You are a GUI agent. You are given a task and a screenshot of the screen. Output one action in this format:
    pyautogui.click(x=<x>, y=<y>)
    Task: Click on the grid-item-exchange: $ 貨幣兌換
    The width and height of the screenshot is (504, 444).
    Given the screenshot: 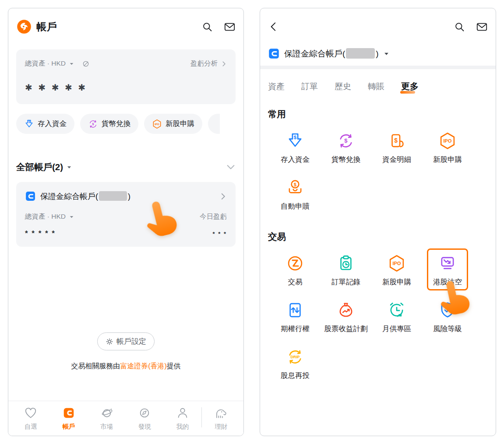 What is the action you would take?
    pyautogui.click(x=346, y=148)
    